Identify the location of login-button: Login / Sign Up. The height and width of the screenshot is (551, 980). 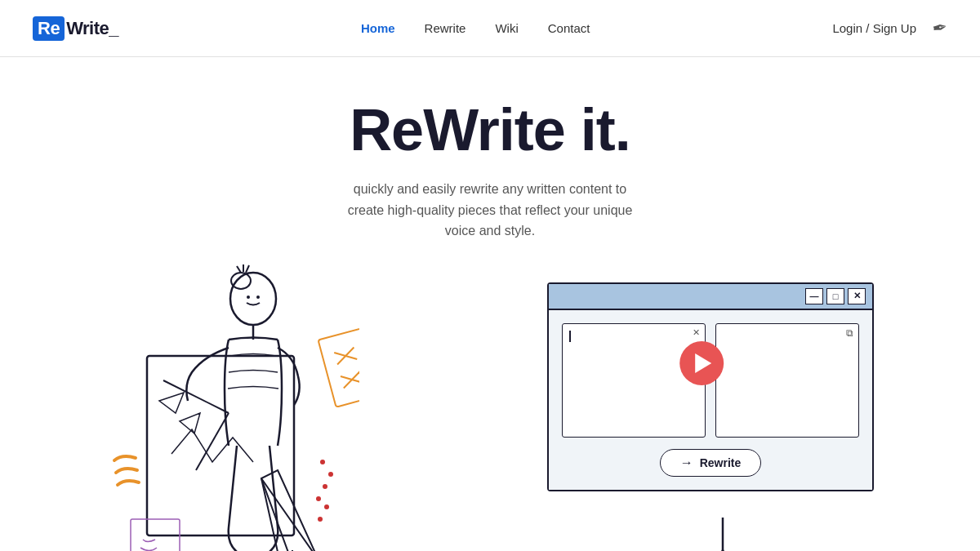
(874, 28).